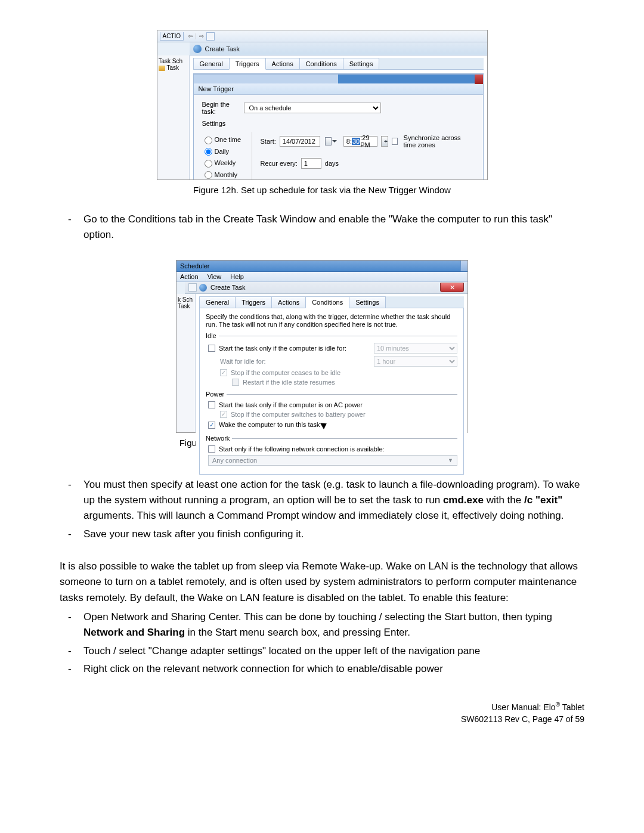 Image resolution: width=644 pixels, height=833 pixels. Describe the element at coordinates (190, 36) in the screenshot. I see `back-arrow-icon: ⇦` at that location.